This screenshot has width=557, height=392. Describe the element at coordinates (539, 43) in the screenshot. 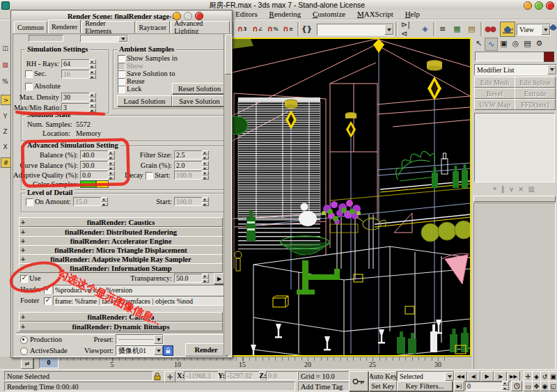

I see `utilities-tab-icon: ⚙` at that location.